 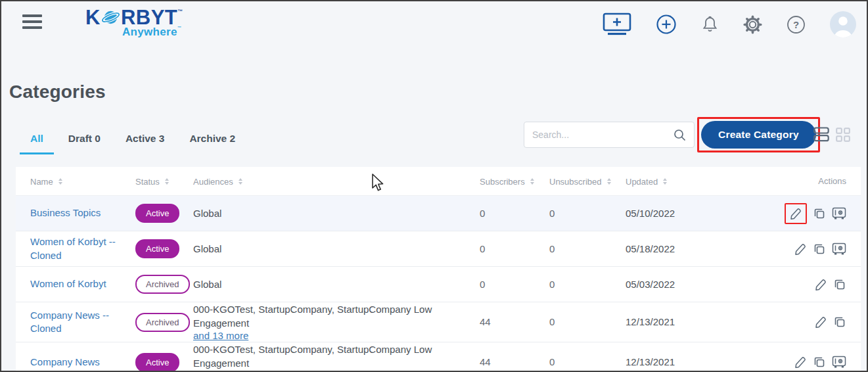 What do you see at coordinates (149, 17) in the screenshot?
I see `logo-rbyt: RBYT` at bounding box center [149, 17].